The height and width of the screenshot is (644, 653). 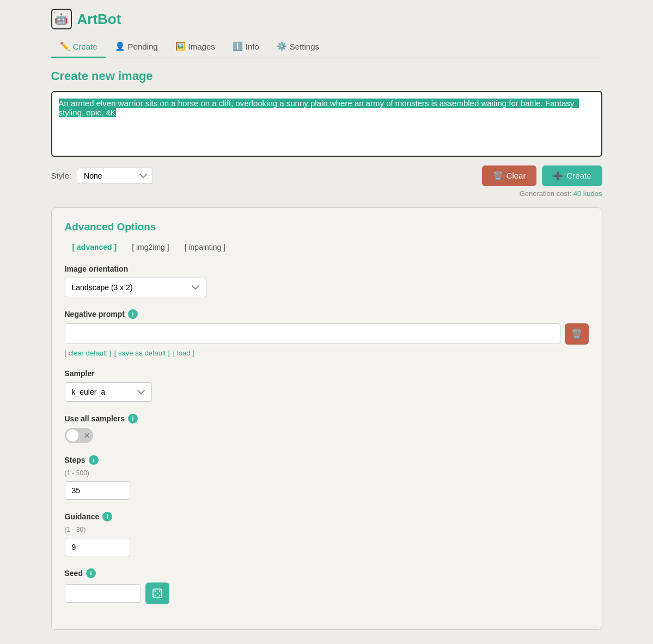 What do you see at coordinates (78, 47) in the screenshot?
I see `nav-item-create: ✏️ Create` at bounding box center [78, 47].